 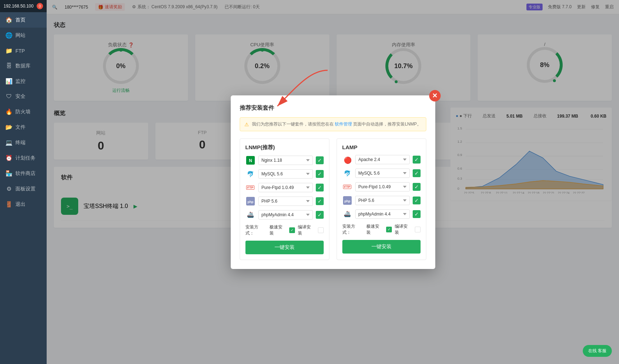 I want to click on svg-text: php, so click(x=347, y=201).